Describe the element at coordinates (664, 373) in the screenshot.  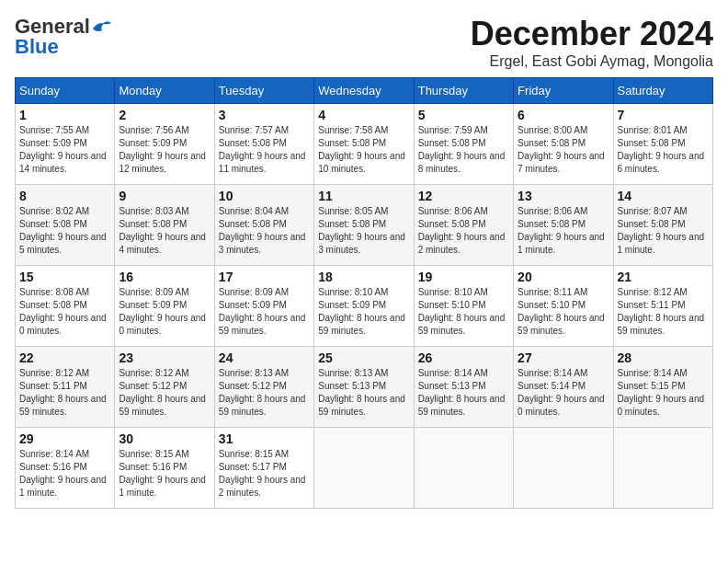
I see `sunrise-text: Sunrise: 8:14 AM` at that location.